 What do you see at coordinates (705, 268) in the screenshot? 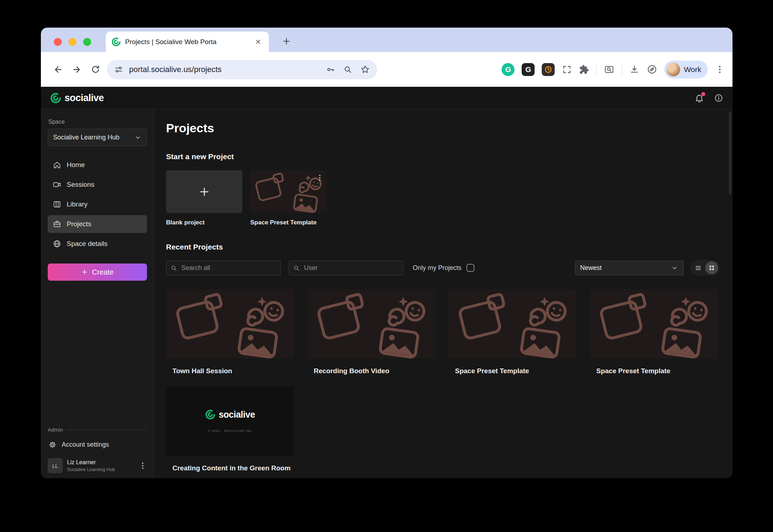
I see `view-toggle` at bounding box center [705, 268].